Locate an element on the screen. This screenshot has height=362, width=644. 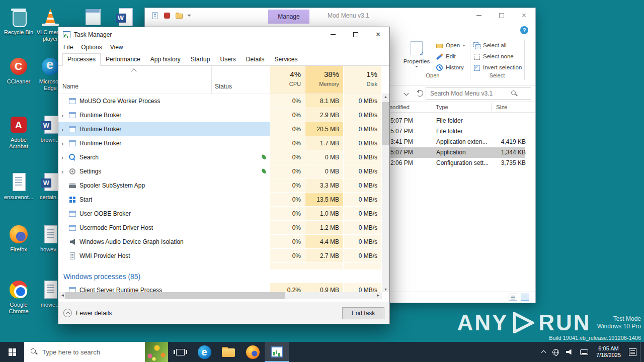
menu-options: Options is located at coordinates (92, 47).